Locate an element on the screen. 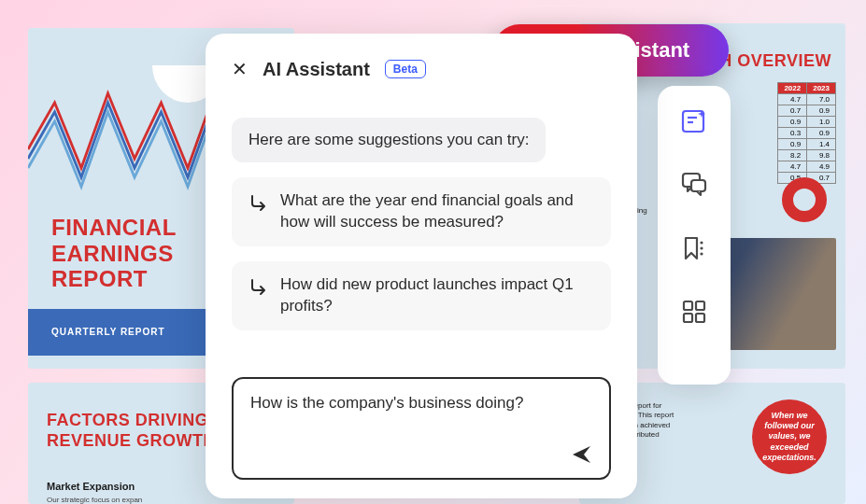 Image resolution: width=866 pixels, height=504 pixels. toolbar-comment is located at coordinates (694, 185).